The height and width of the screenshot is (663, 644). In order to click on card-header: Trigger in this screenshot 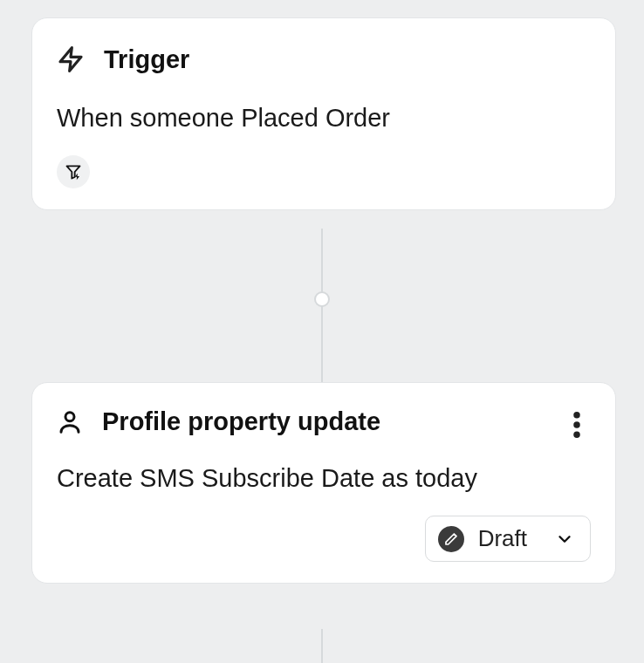, I will do `click(324, 59)`.